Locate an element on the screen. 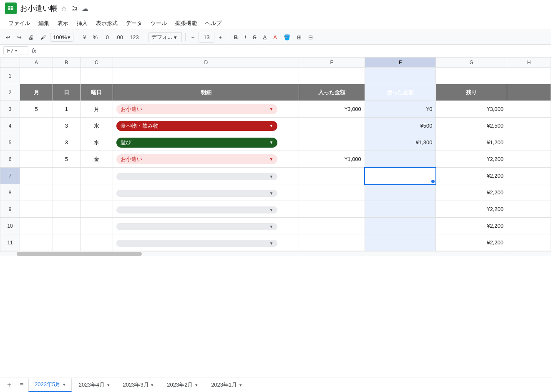  cell-d11: ▼ is located at coordinates (206, 243).